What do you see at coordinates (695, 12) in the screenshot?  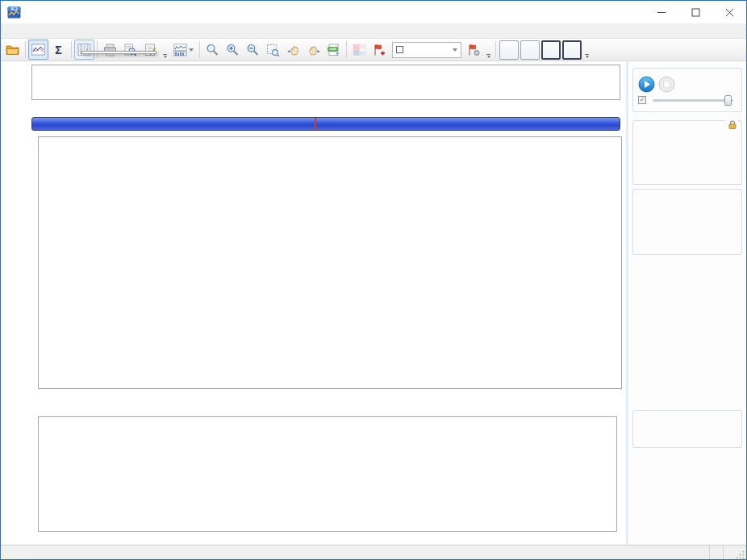 I see `window-controls` at bounding box center [695, 12].